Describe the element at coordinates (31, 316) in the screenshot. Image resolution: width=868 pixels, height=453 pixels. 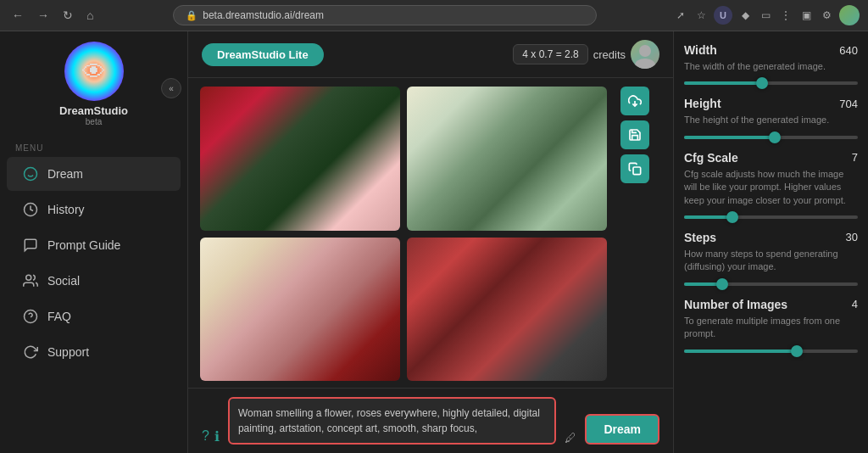
I see `faq-icon` at that location.